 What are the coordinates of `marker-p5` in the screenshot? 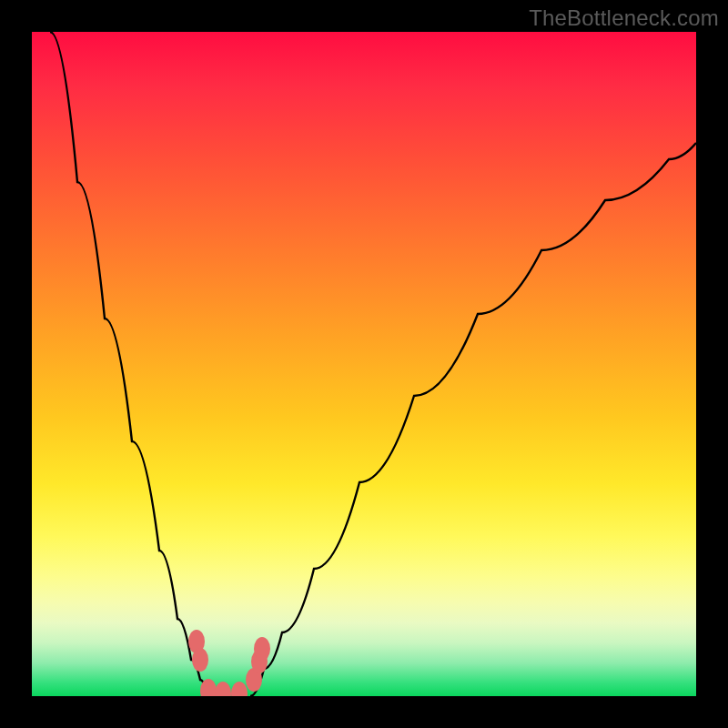 It's located at (239, 689).